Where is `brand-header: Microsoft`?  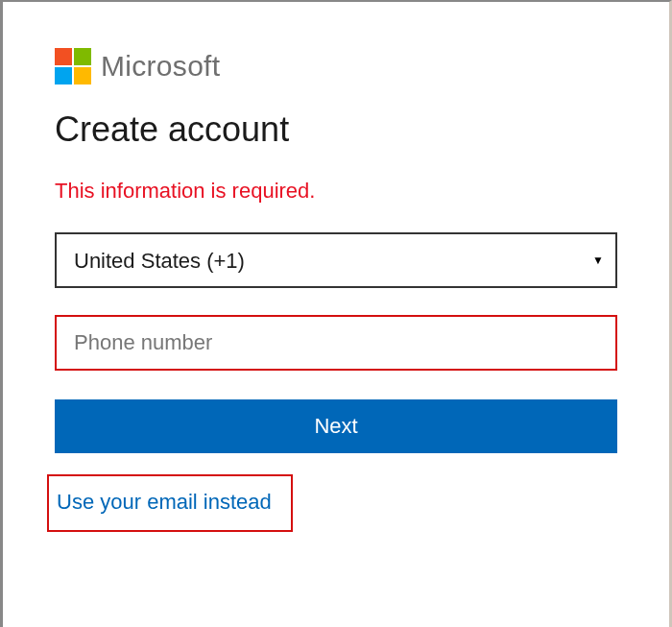 brand-header: Microsoft is located at coordinates (336, 66).